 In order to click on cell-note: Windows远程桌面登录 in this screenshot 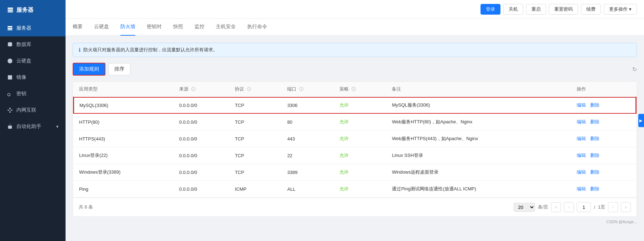, I will do `click(479, 173)`.